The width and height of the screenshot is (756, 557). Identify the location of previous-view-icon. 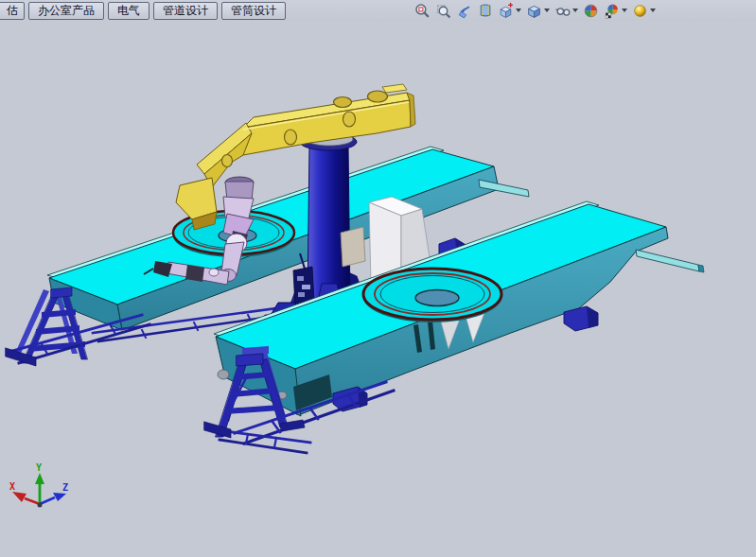
(464, 10).